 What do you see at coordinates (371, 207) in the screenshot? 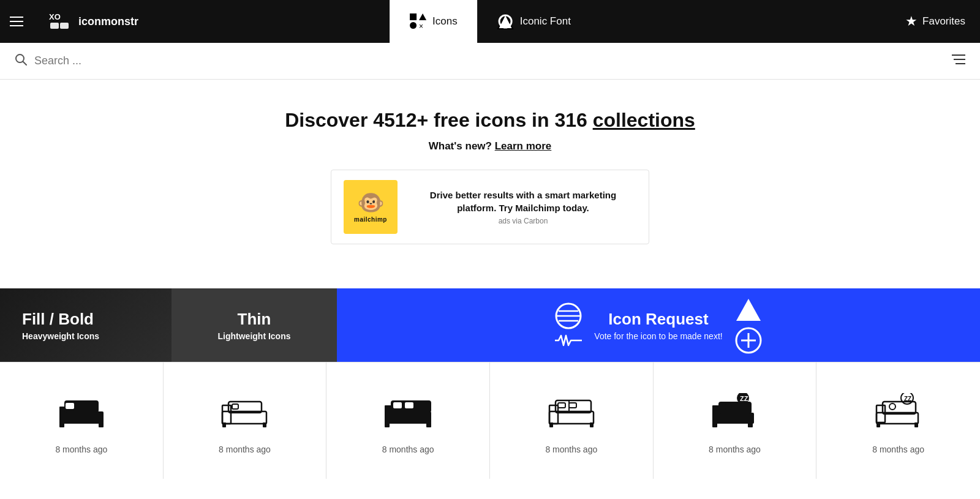
I see `ad-logo: 🐵 mailchimp` at bounding box center [371, 207].